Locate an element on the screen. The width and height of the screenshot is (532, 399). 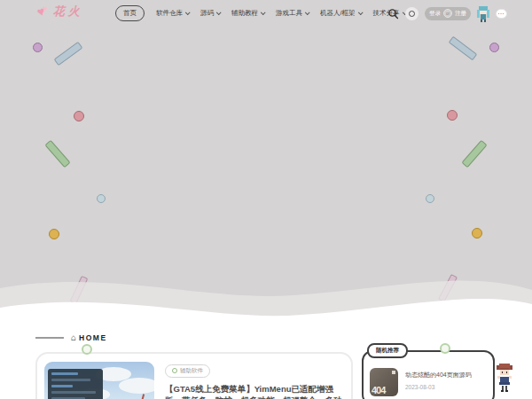
thumb-dot is located at coordinates (394, 372).